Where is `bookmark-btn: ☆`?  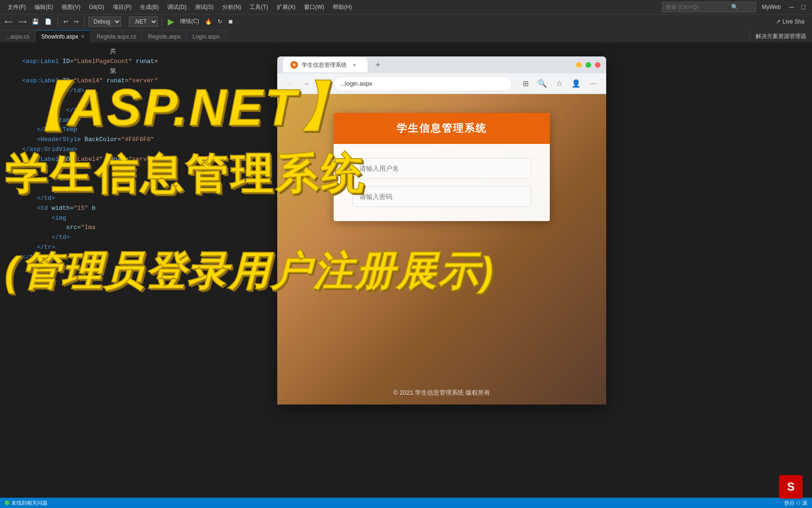
bookmark-btn: ☆ is located at coordinates (559, 84).